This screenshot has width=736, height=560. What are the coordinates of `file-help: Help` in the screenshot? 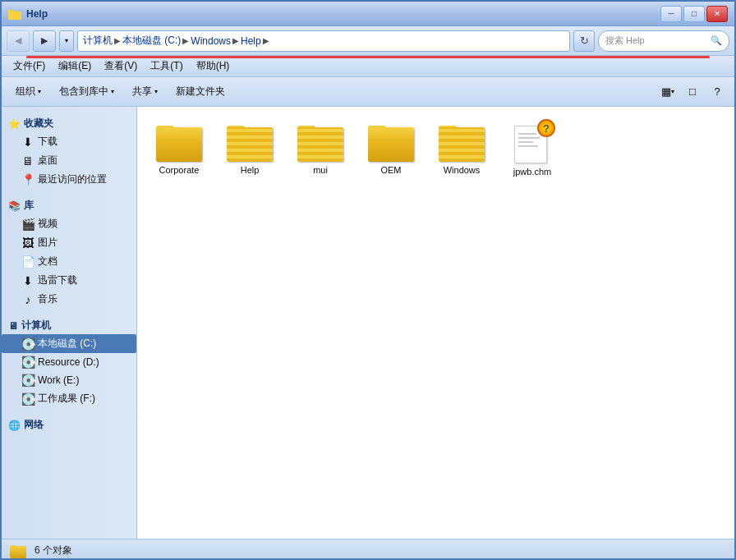 It's located at (250, 149).